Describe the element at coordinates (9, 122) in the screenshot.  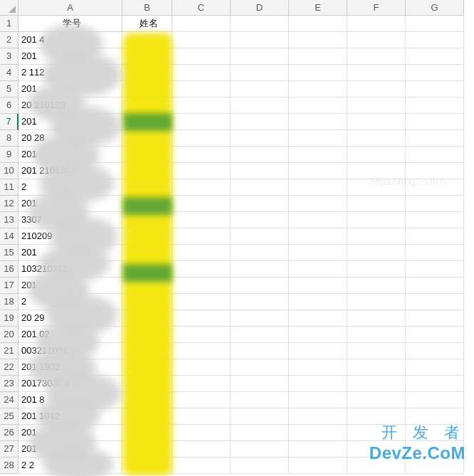
I see `row-header: 7` at that location.